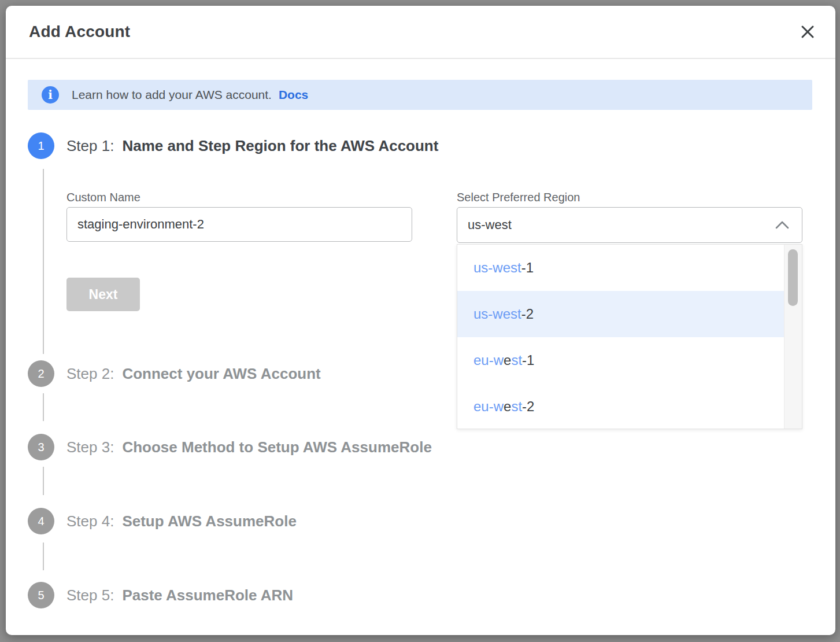  I want to click on region-dropdown: us-west-1 us-west-2 eu-west-1 eu-west-2, so click(630, 337).